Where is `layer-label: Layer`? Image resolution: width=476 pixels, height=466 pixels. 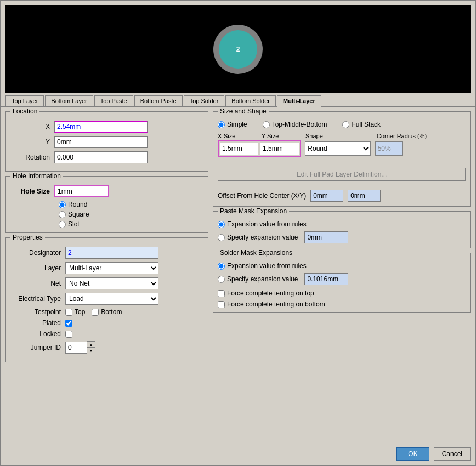 layer-label: Layer is located at coordinates (38, 268).